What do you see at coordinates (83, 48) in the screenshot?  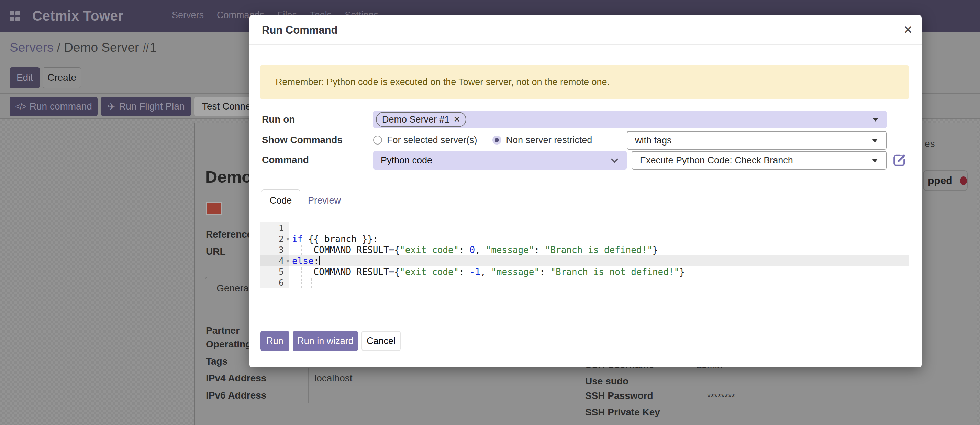 I see `breadcrumb: Servers / Demo Server #1` at bounding box center [83, 48].